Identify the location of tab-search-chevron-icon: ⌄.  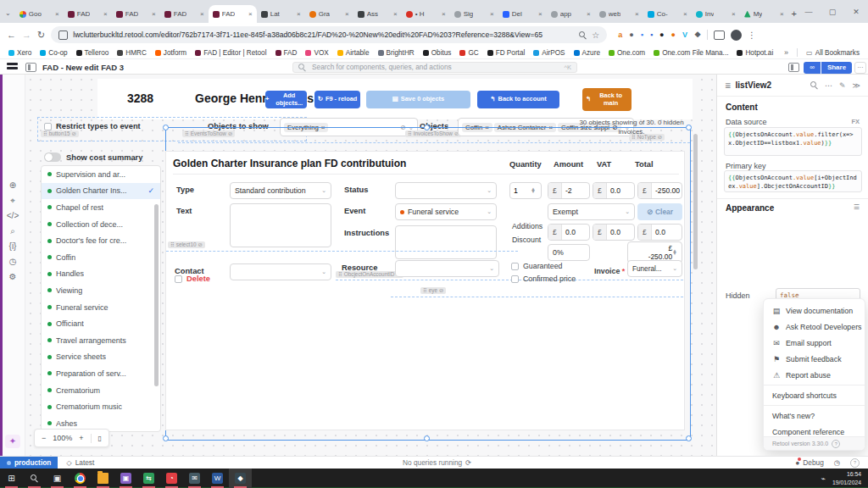
(8, 14).